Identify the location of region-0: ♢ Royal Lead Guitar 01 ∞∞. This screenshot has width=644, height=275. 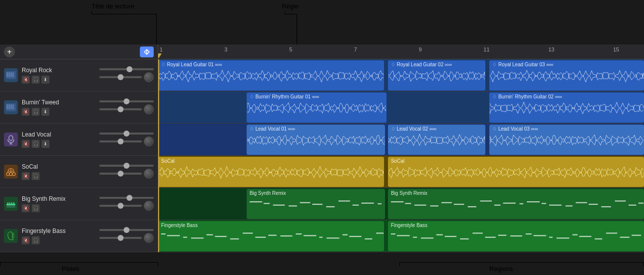
(271, 75).